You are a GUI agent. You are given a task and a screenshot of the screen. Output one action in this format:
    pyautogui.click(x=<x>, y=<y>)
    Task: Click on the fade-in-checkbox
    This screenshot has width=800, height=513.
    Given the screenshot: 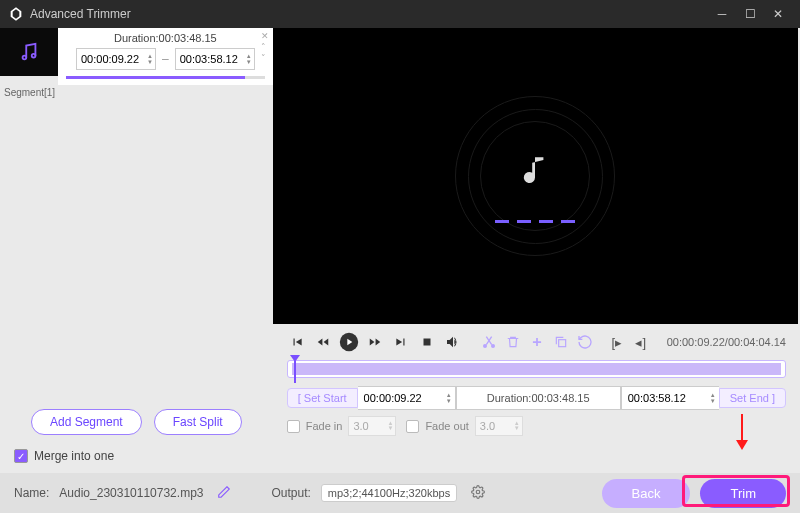 What is the action you would take?
    pyautogui.click(x=294, y=426)
    